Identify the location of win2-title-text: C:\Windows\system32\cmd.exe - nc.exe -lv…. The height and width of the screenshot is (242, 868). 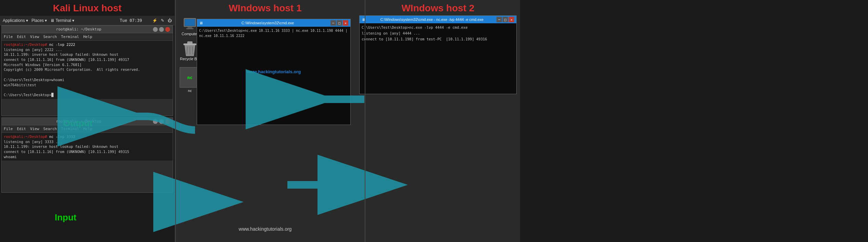
(432, 20).